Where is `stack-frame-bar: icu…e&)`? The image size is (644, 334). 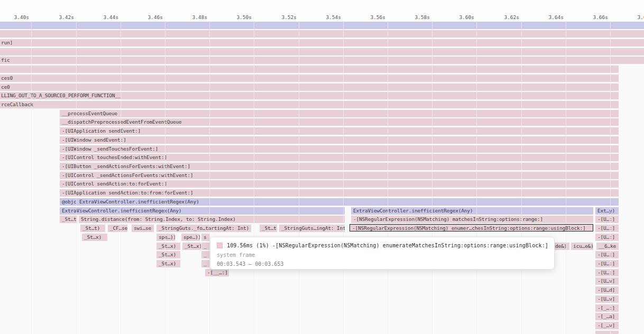 stack-frame-bar: icu…e&) is located at coordinates (582, 246).